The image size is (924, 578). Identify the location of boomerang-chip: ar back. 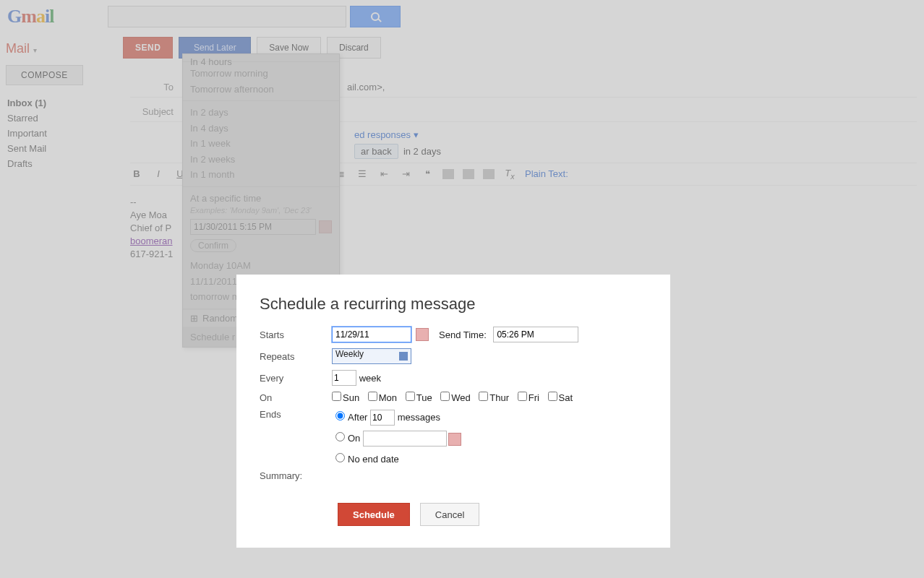
(376, 152).